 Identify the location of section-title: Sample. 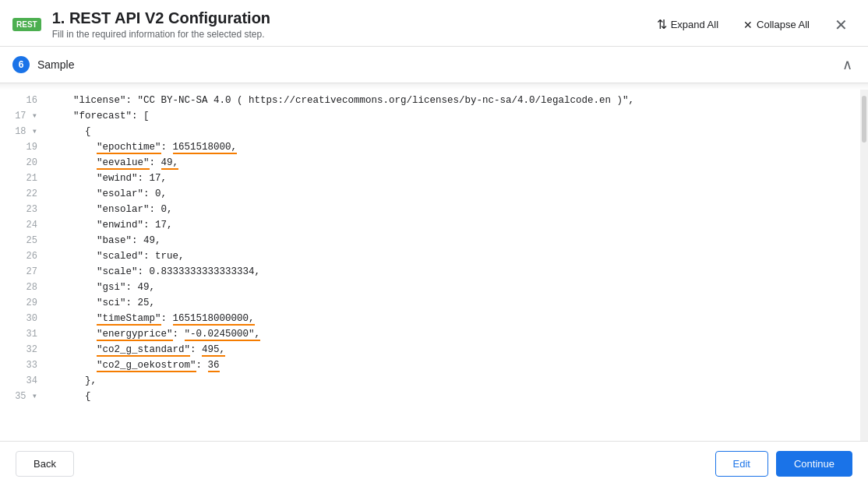
(438, 65).